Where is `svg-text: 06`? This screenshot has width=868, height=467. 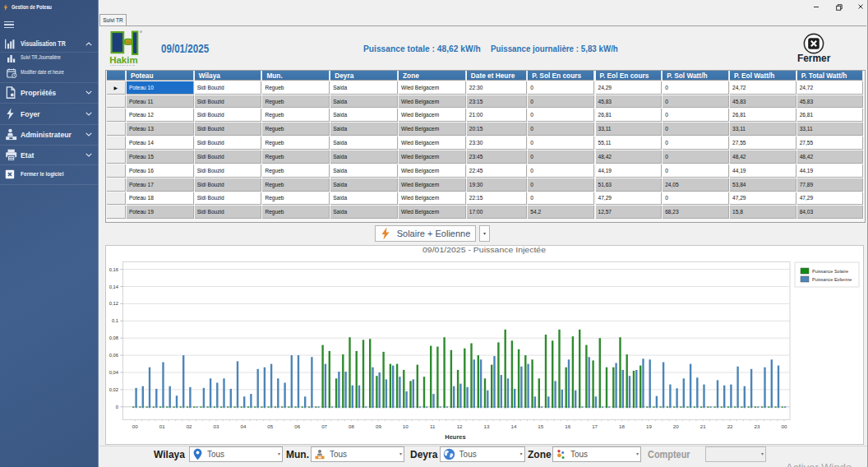
svg-text: 06 is located at coordinates (298, 426).